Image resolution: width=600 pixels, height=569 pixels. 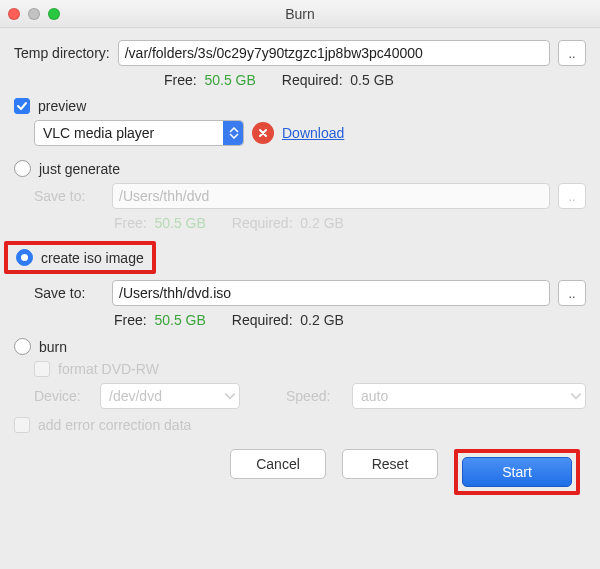 I want to click on burn-radio, so click(x=22, y=346).